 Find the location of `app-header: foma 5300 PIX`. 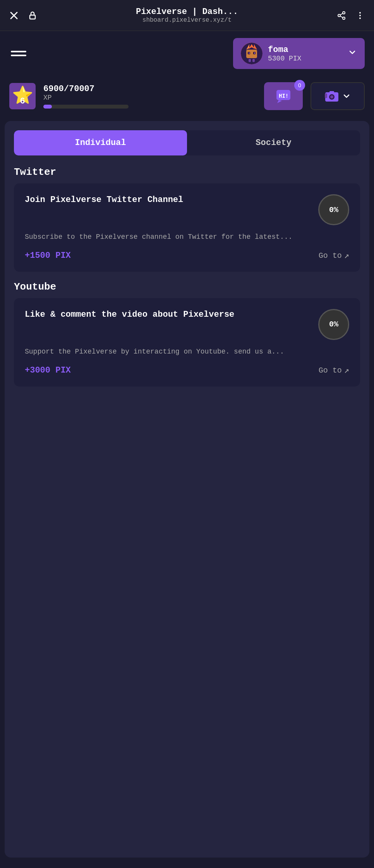

app-header: foma 5300 PIX is located at coordinates (187, 53).